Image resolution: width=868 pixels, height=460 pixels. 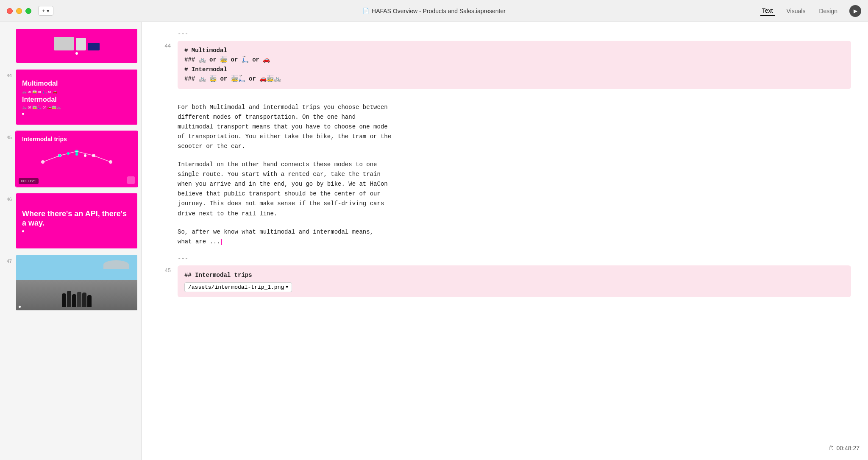 What do you see at coordinates (831, 448) in the screenshot?
I see `timer-icon: ⏱` at bounding box center [831, 448].